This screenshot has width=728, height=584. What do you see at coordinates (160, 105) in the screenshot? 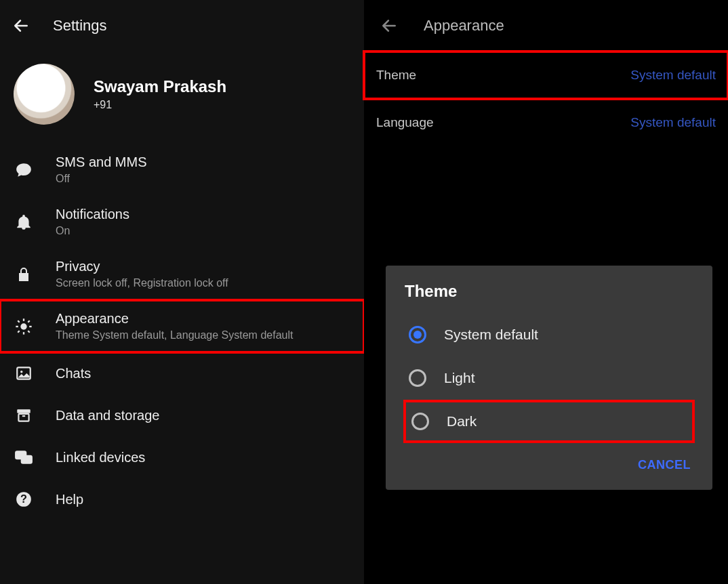
I see `profile-phone: +91` at bounding box center [160, 105].